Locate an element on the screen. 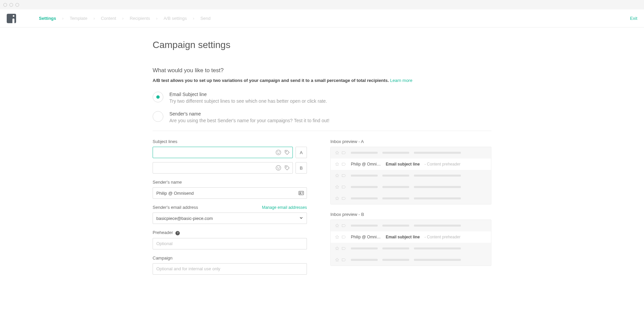 Image resolution: width=644 pixels, height=327 pixels. inbox-preview-b: Philip @ Omnise… Email subject lineConte… is located at coordinates (411, 243).